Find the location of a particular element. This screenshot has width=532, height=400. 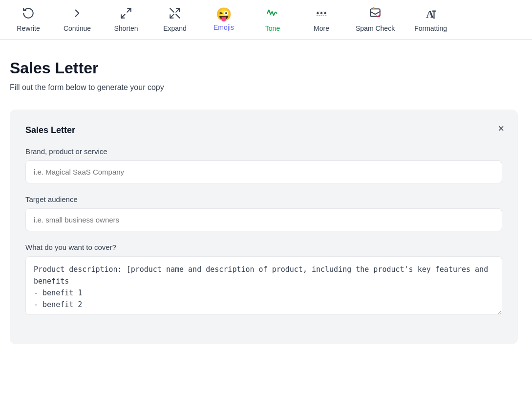

toolbar-item-label-expand: Expand is located at coordinates (175, 28).